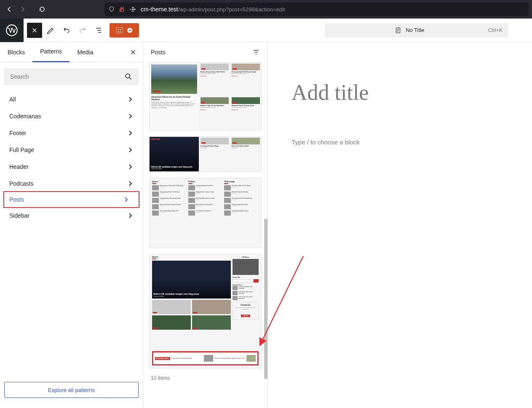 This screenshot has height=408, width=532. I want to click on search-icon, so click(128, 77).